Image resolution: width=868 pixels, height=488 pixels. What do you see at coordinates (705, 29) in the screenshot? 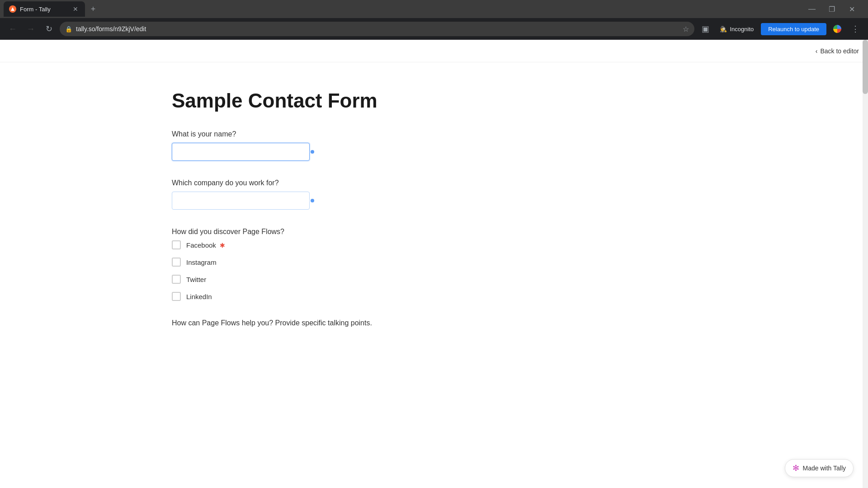
I see `sidebar-button: ▣` at bounding box center [705, 29].